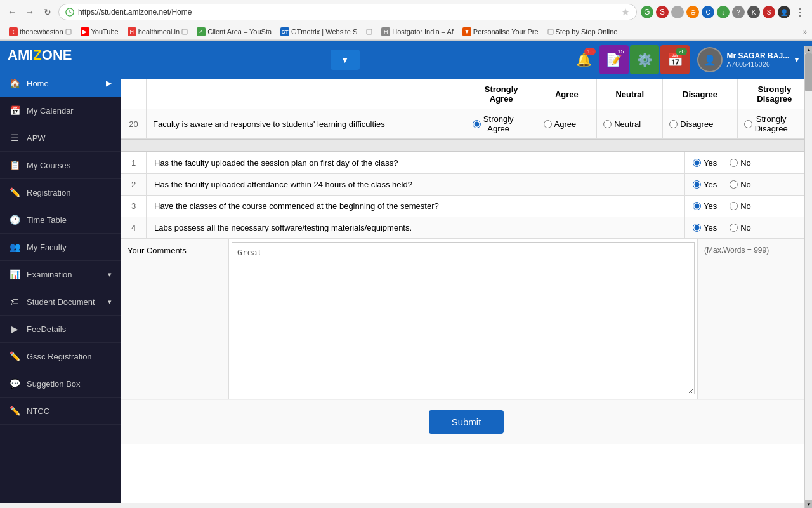  Describe the element at coordinates (674, 124) in the screenshot. I see `radio-disagree-input` at that location.